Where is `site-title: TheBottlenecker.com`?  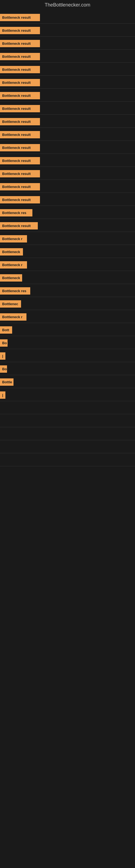
site-title: TheBottlenecker.com is located at coordinates (68, 5).